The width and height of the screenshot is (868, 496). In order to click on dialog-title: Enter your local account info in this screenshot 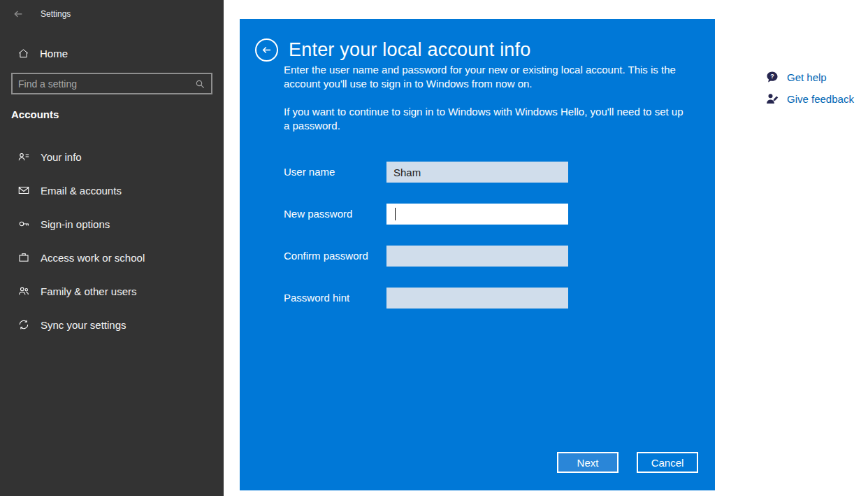, I will do `click(410, 50)`.